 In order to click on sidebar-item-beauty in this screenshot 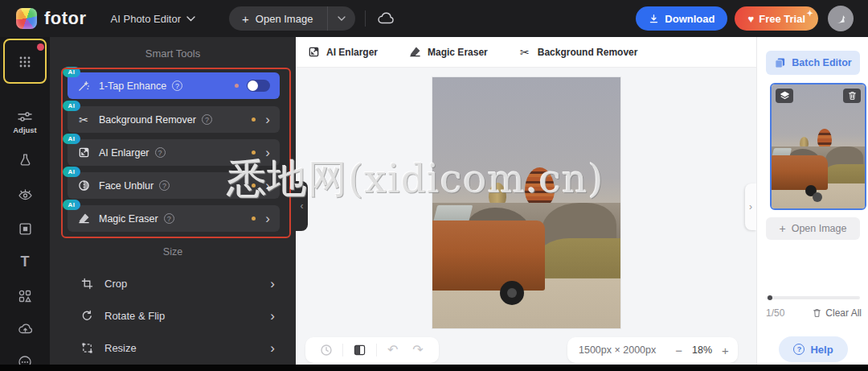, I will do `click(25, 159)`.